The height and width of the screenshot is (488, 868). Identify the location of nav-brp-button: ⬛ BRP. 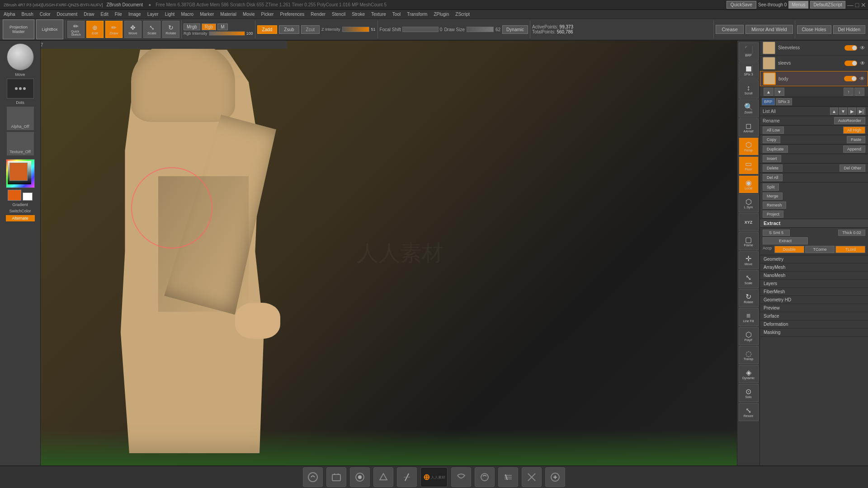
(749, 52).